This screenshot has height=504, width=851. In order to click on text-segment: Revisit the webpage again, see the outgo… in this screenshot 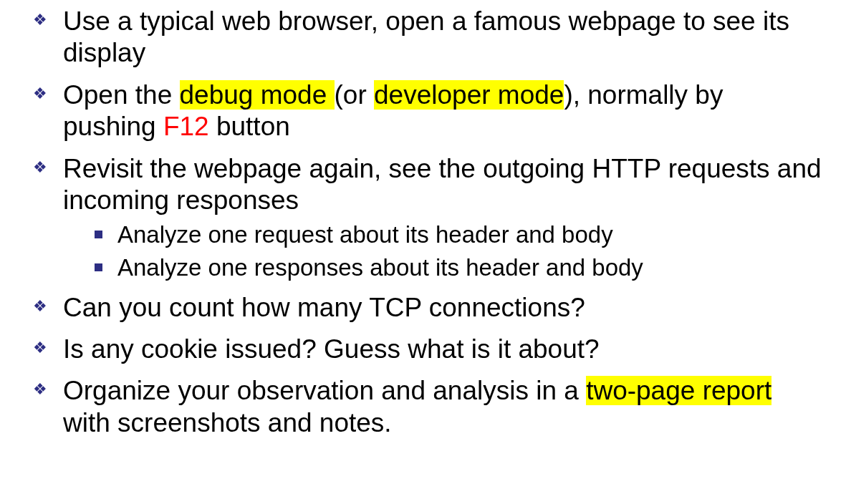, I will do `click(443, 185)`.